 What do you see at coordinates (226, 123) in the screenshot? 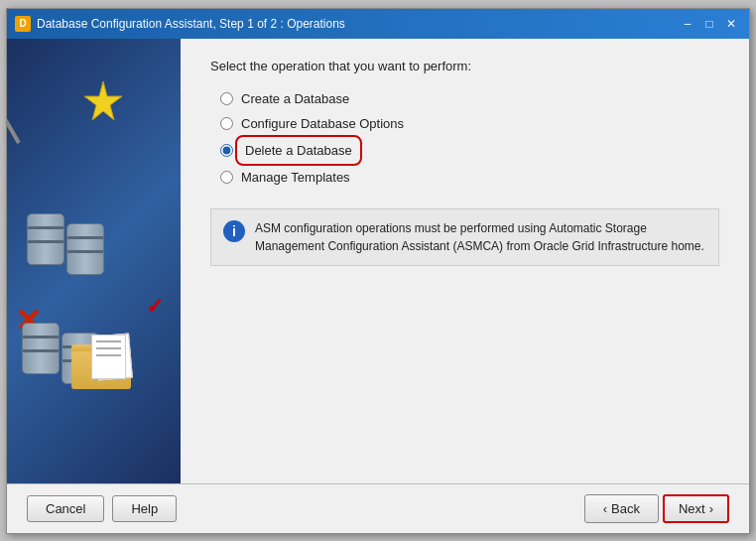
I see `radio-configure` at bounding box center [226, 123].